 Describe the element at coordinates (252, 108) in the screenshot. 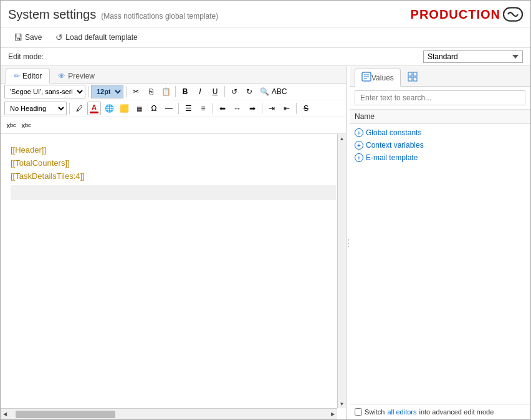

I see `align-right-button: ➡` at that location.